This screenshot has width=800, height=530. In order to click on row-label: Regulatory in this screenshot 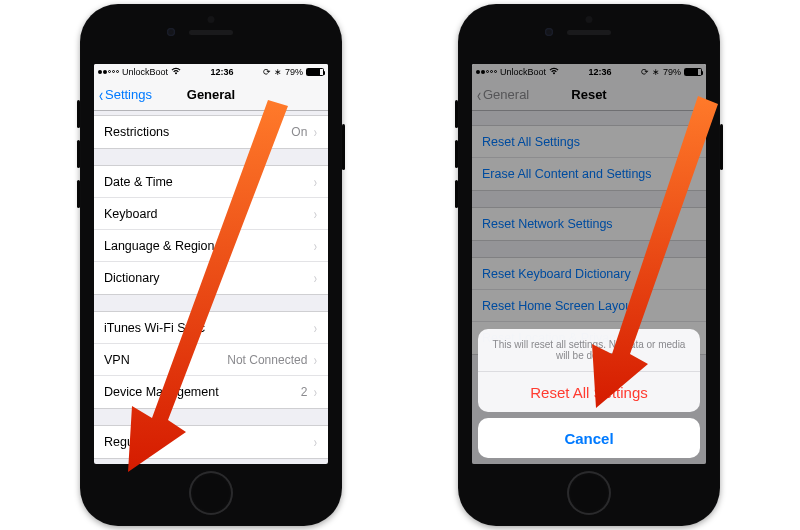, I will do `click(208, 442)`.